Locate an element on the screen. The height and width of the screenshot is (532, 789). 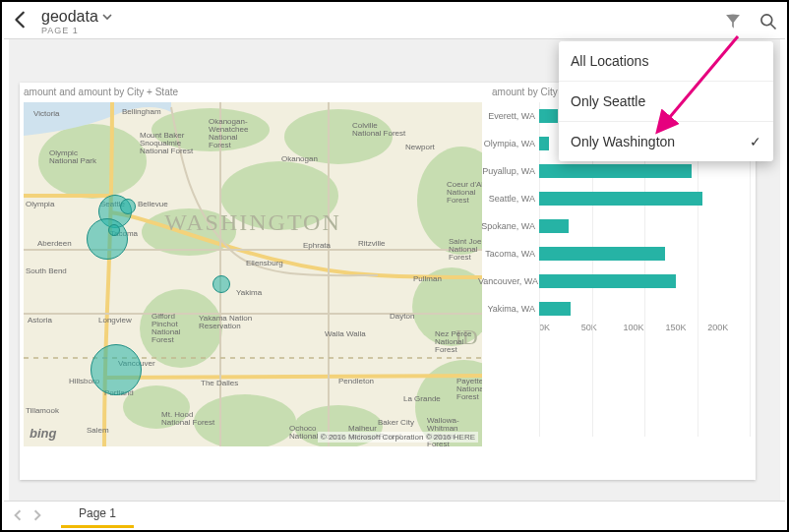
map-place-label: Longview is located at coordinates (115, 321).